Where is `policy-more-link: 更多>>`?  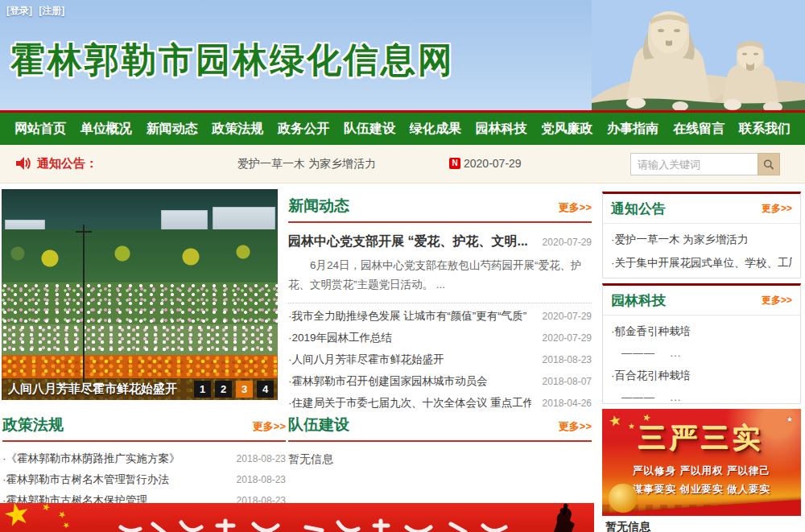
policy-more-link: 更多>> is located at coordinates (269, 427).